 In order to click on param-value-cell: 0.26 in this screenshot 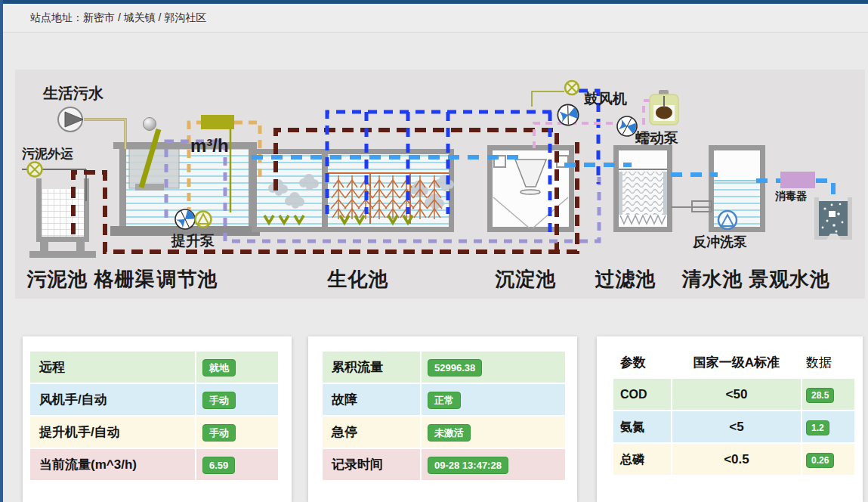, I will do `click(828, 460)`.